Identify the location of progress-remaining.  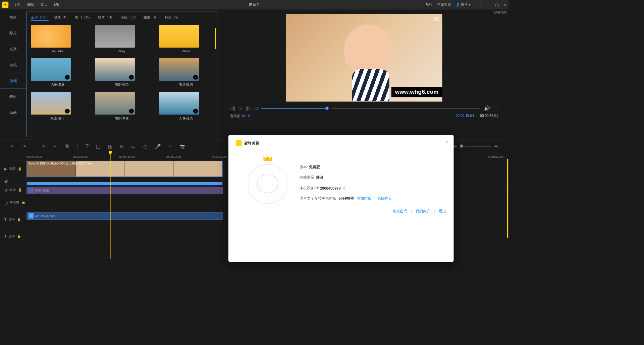
(407, 108).